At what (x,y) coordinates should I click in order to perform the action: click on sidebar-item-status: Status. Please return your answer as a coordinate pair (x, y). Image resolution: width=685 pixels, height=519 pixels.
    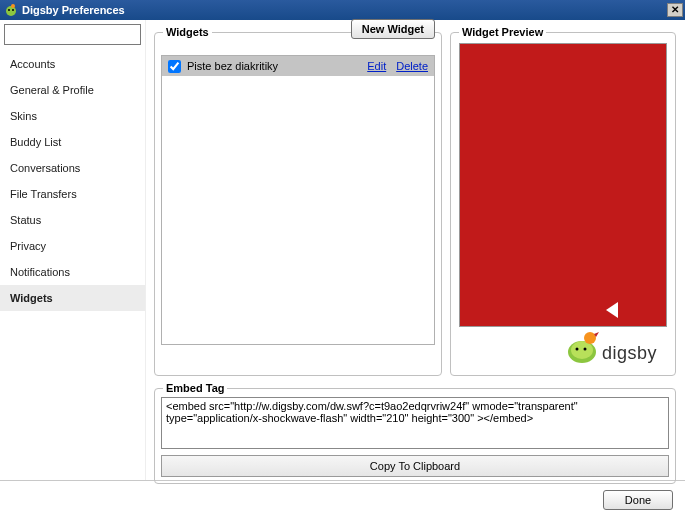
    Looking at the image, I should click on (72, 220).